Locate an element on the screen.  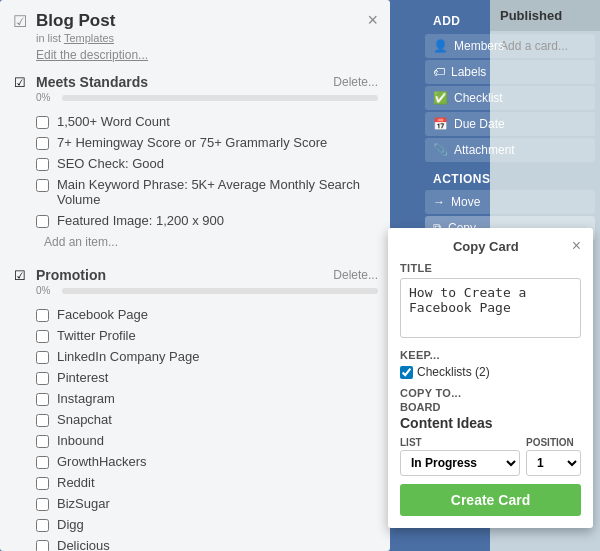
copy-panel-title: Copy Card is located at coordinates (486, 246).